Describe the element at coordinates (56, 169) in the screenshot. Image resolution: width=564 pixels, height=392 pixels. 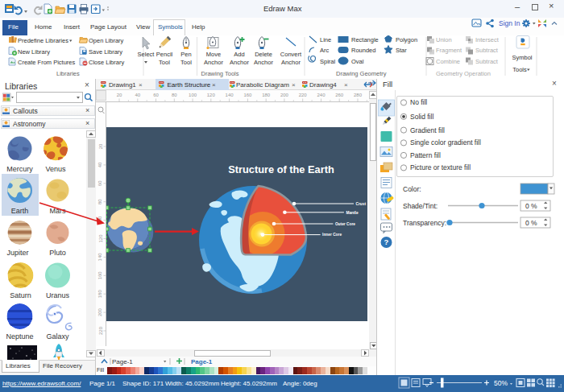
I see `svg-text: Venus` at that location.